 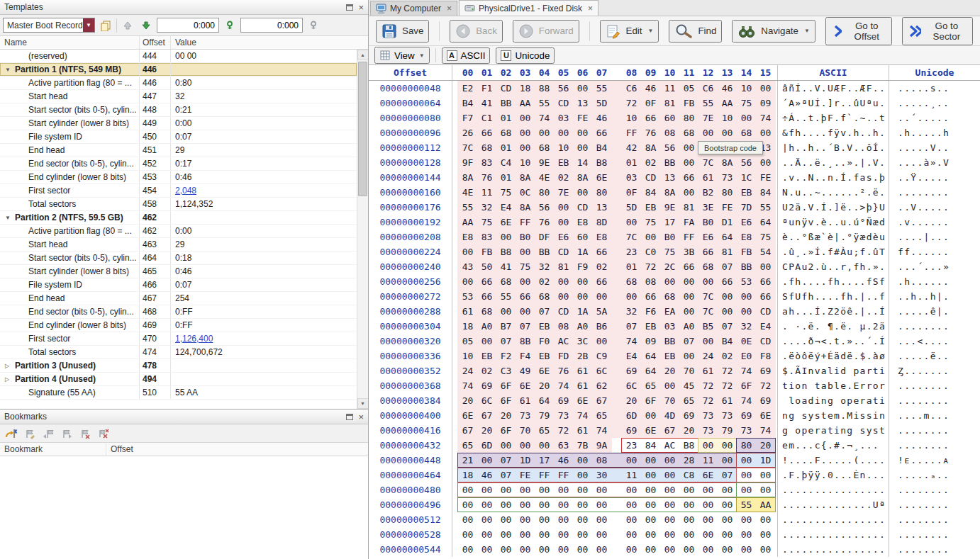 I want to click on copy-template-button, so click(x=106, y=26).